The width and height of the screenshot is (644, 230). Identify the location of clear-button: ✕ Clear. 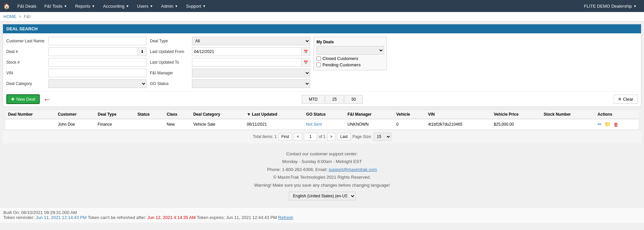
(626, 99).